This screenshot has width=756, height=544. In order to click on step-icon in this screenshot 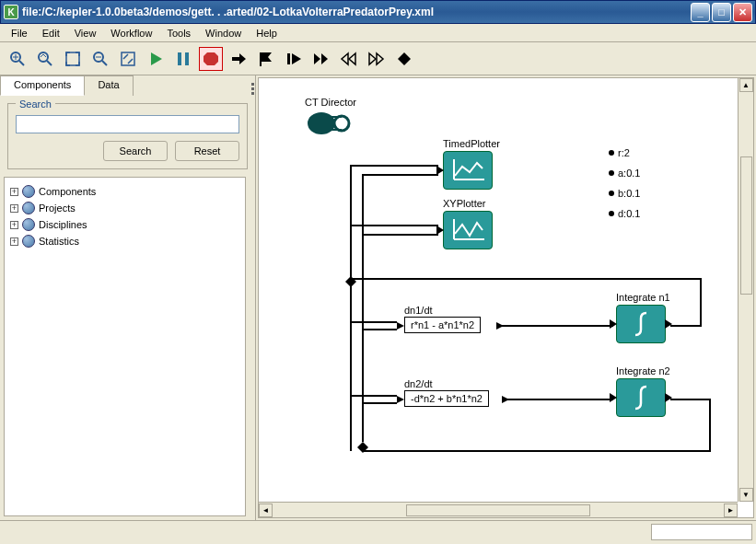, I will do `click(294, 59)`.